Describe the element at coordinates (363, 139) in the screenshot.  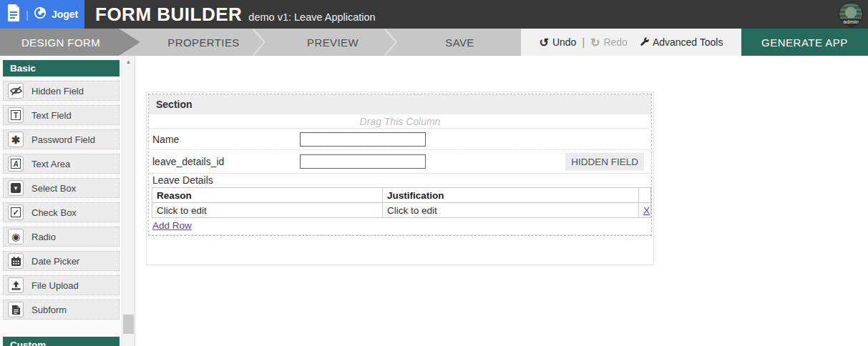
I see `name-input` at that location.